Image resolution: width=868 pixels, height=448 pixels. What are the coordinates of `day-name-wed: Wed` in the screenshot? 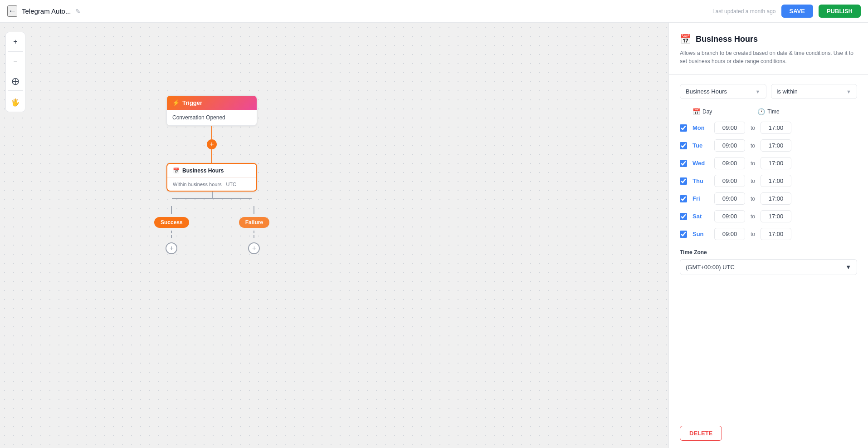 It's located at (701, 163).